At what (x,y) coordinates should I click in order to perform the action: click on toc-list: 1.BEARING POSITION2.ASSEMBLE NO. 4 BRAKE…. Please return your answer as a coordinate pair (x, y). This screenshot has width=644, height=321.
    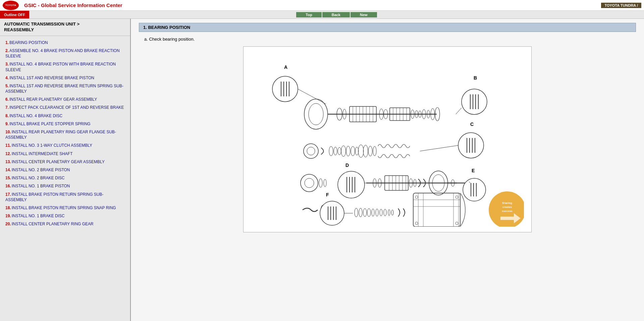
    Looking at the image, I should click on (65, 134).